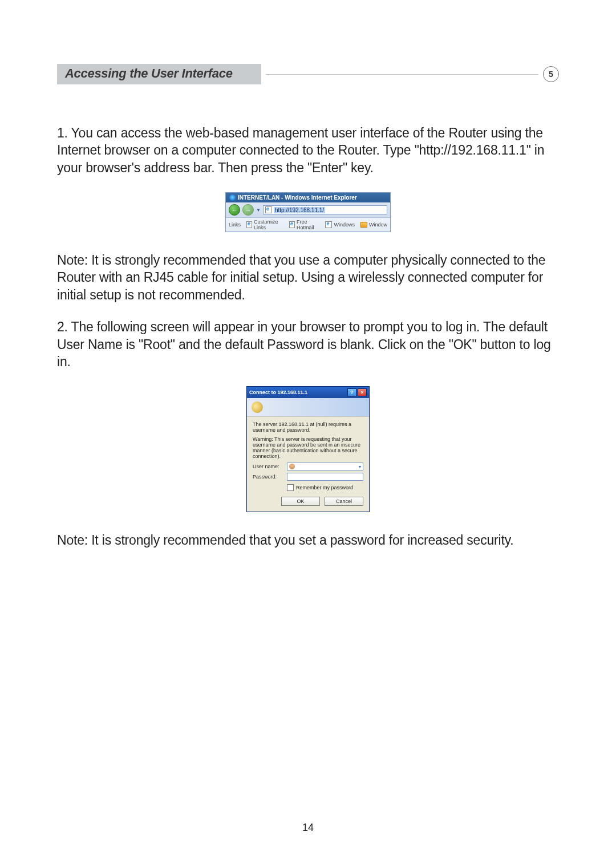 The height and width of the screenshot is (868, 616). What do you see at coordinates (257, 407) in the screenshot?
I see `keys-icon` at bounding box center [257, 407].